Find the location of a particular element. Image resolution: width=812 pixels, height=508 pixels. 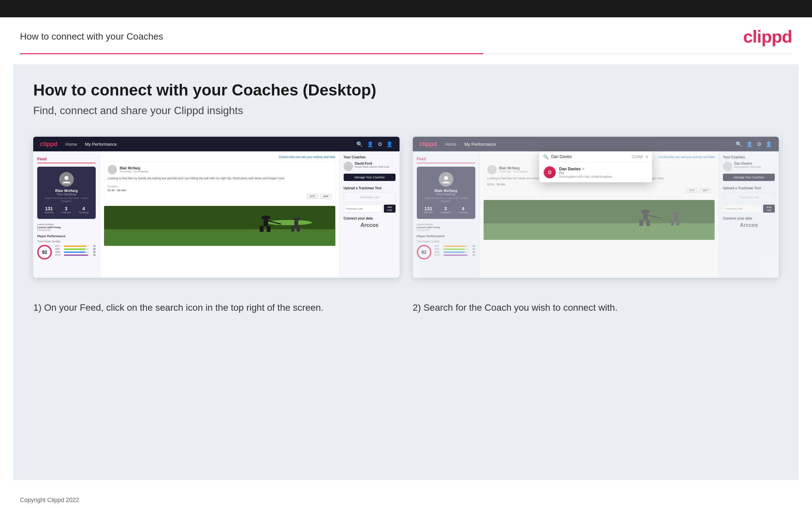

latest-item: Lesson with Fordy is located at coordinates (66, 227).